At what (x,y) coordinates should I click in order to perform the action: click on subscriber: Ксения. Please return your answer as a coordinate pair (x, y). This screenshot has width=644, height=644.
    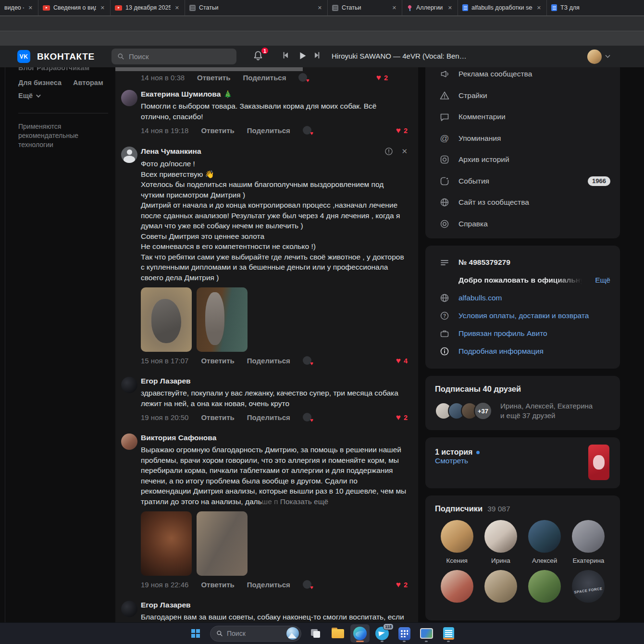
    Looking at the image, I should click on (457, 542).